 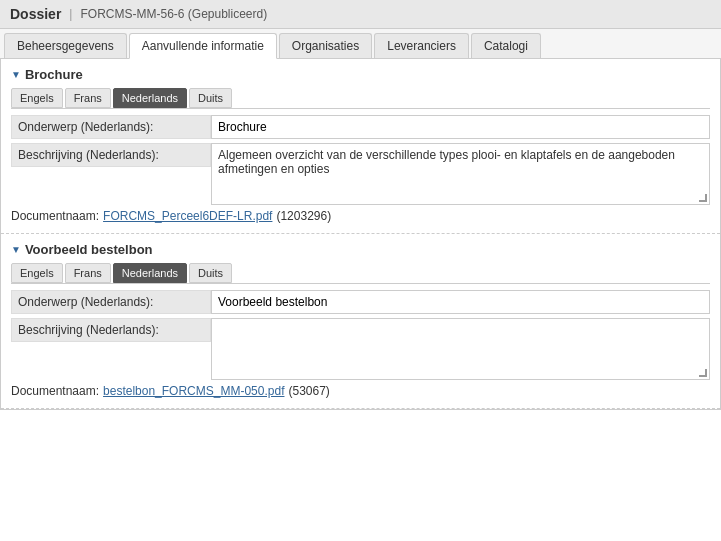 What do you see at coordinates (360, 349) in the screenshot?
I see `bestelbon-beschrijving-row: Beschrijving (Nederlands):` at bounding box center [360, 349].